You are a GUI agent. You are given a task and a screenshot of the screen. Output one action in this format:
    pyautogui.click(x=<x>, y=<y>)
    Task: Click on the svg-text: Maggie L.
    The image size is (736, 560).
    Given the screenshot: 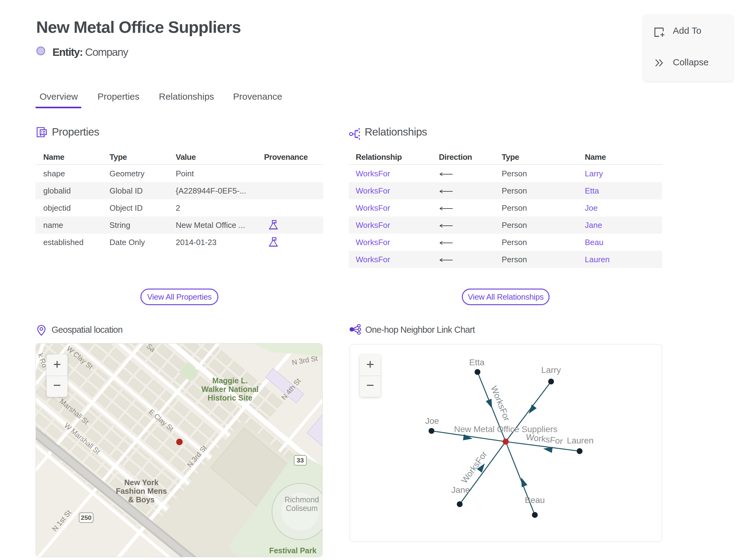 What is the action you would take?
    pyautogui.click(x=230, y=381)
    